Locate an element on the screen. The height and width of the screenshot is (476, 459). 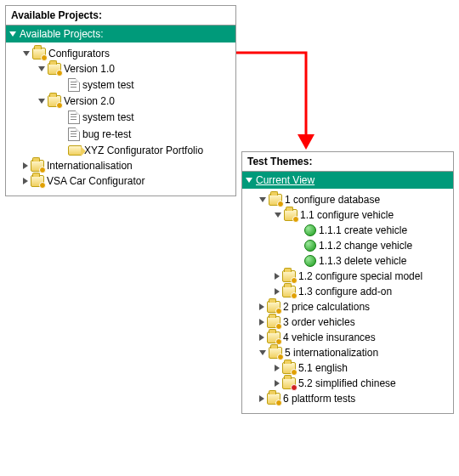
tree-item: Internationalisation is located at coordinates (121, 166).